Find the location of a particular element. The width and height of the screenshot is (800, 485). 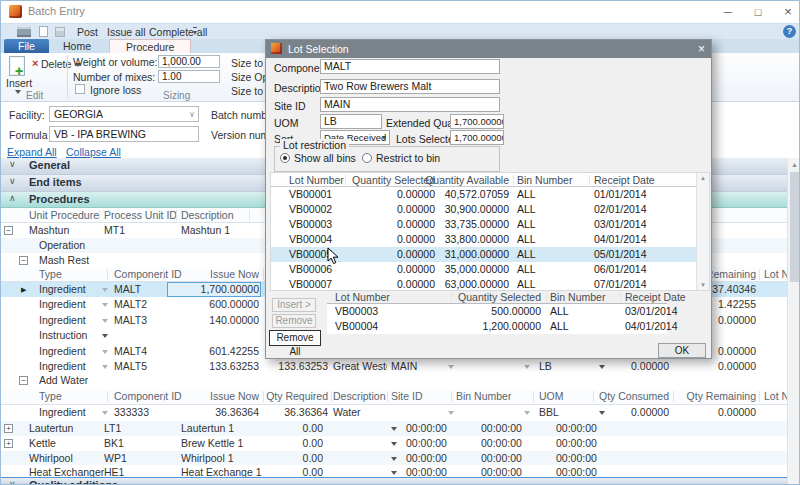

grid-row-water: Ingredient 333333 36.36364 36.36364 Wate… is located at coordinates (394, 413).